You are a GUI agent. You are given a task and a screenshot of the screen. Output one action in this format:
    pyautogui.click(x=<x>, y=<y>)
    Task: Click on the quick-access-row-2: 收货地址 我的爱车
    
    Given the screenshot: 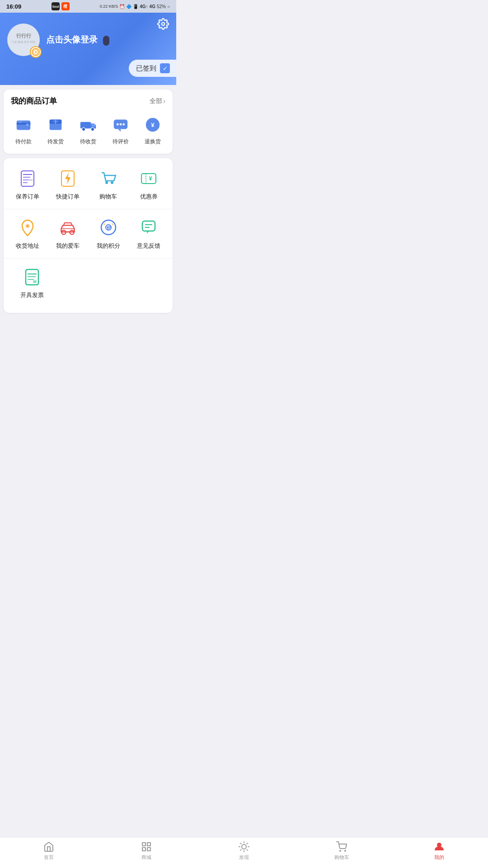 What is the action you would take?
    pyautogui.click(x=88, y=233)
    